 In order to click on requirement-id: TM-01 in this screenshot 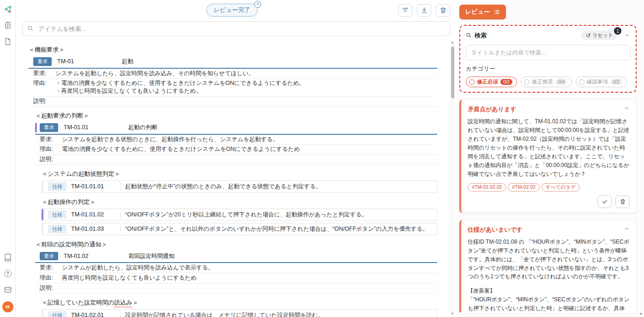, I will do `click(87, 61)`.